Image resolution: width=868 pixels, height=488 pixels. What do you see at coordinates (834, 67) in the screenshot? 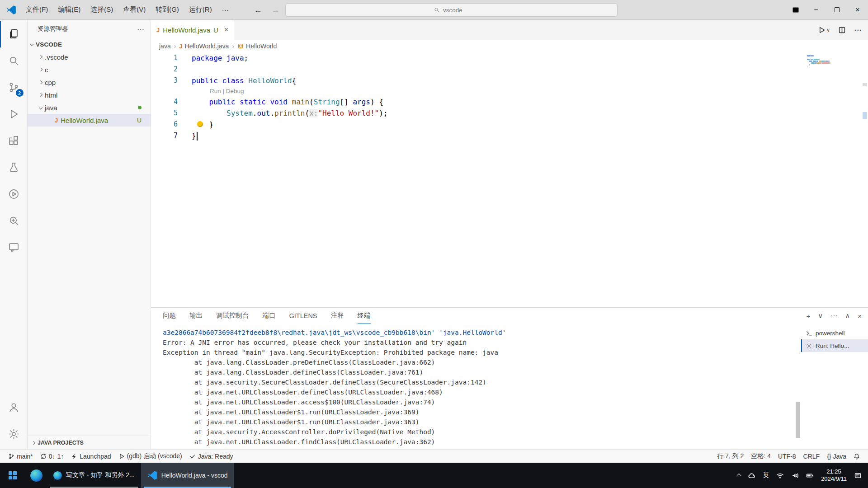
I see `minimap-line` at bounding box center [834, 67].